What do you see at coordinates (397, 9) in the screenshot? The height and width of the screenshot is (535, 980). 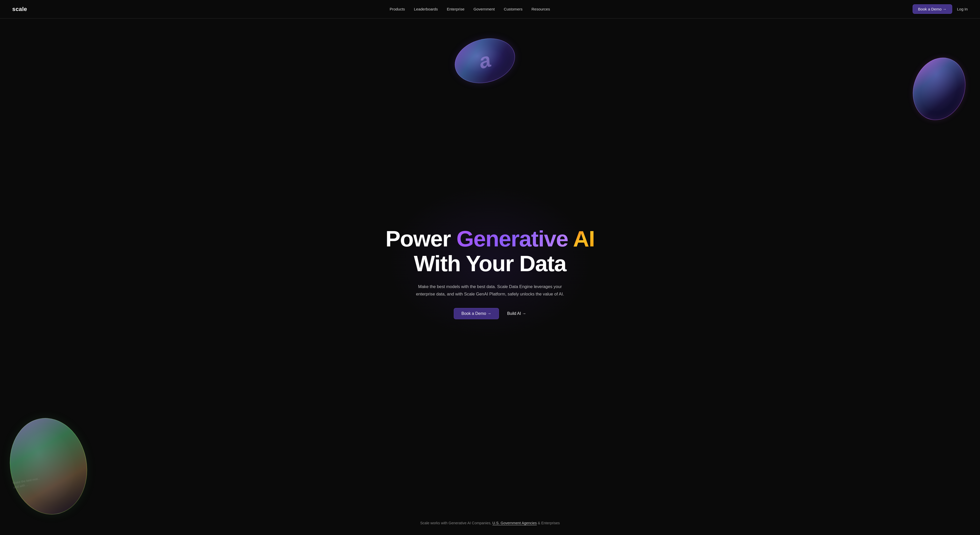 I see `nav-item-products: Products` at bounding box center [397, 9].